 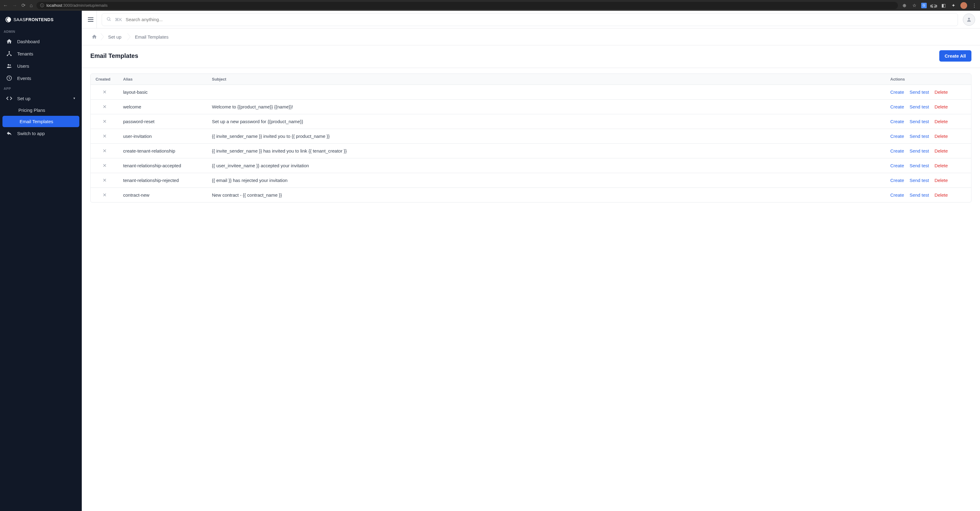 What do you see at coordinates (9, 133) in the screenshot?
I see `reply-icon` at bounding box center [9, 133].